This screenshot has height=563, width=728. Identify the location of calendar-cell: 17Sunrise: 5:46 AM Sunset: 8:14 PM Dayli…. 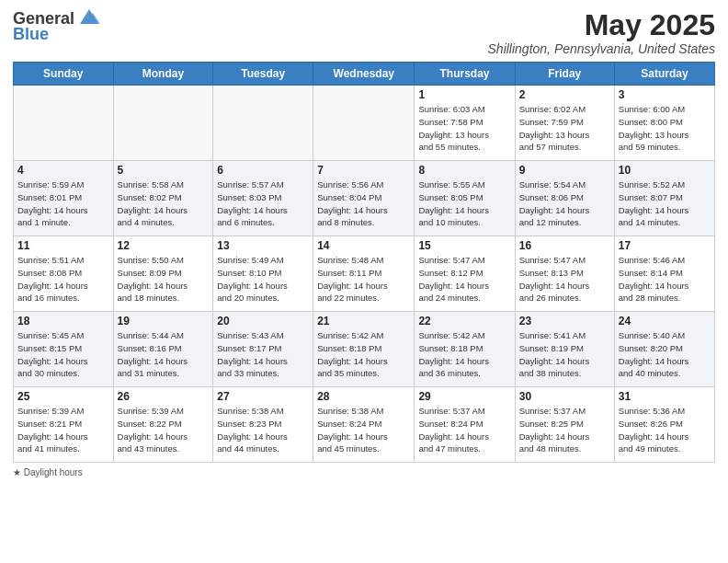
(664, 274).